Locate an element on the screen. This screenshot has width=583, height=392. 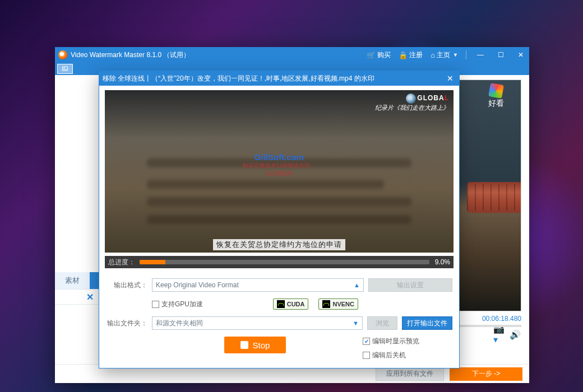
folder-combo: 和源文件夹相同▼ is located at coordinates (257, 323).